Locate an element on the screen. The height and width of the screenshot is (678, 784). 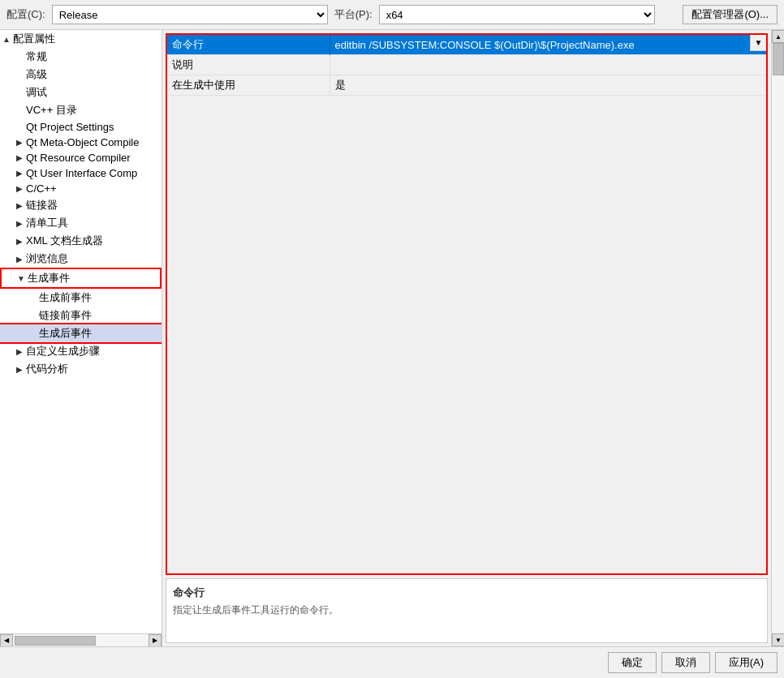
tree-arrow-qt-ui: ▶ is located at coordinates (19, 174).